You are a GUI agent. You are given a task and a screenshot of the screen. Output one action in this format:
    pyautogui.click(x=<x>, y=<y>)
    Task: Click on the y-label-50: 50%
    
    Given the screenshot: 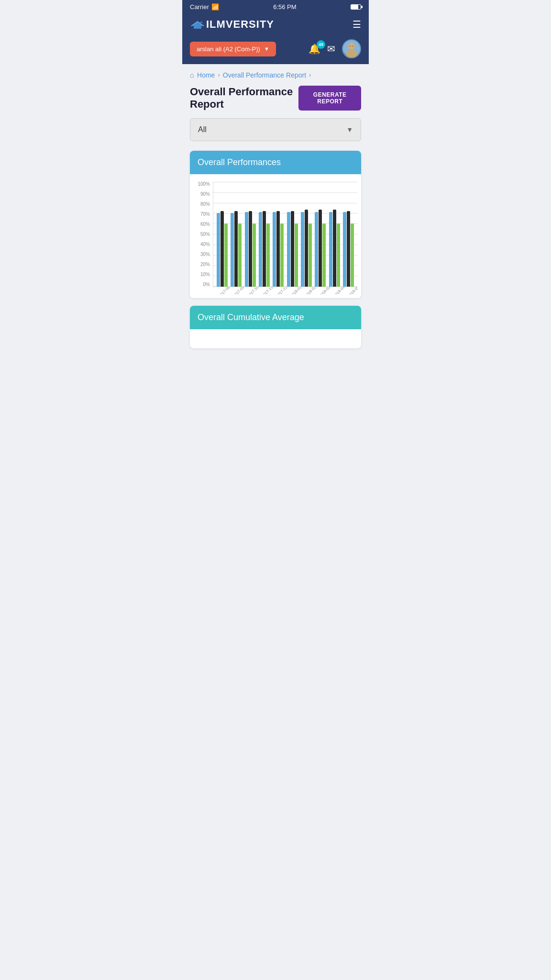 What is the action you would take?
    pyautogui.click(x=202, y=234)
    